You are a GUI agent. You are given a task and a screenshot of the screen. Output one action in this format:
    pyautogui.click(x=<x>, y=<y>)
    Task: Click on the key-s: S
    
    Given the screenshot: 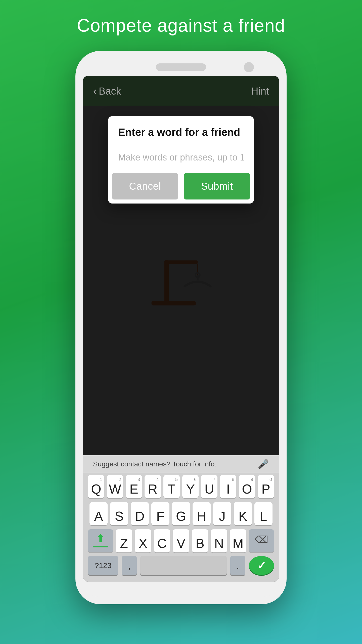 What is the action you would take?
    pyautogui.click(x=119, y=514)
    